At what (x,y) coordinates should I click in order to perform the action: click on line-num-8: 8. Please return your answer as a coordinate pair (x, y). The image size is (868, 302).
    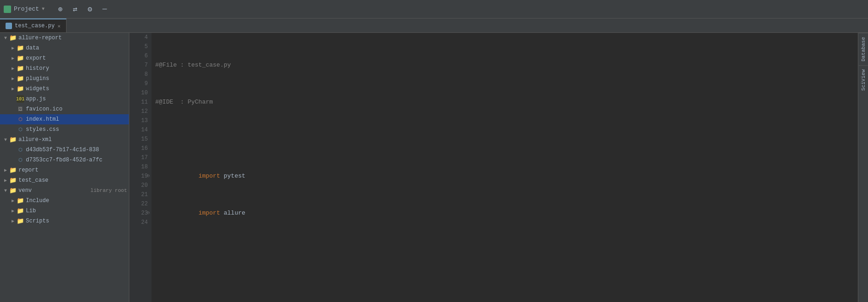
    Looking at the image, I should click on (139, 74).